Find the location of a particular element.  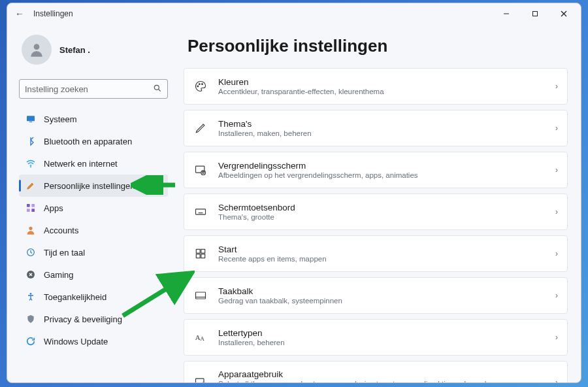

sidebar-item-accounts: Accounts is located at coordinates (93, 230).